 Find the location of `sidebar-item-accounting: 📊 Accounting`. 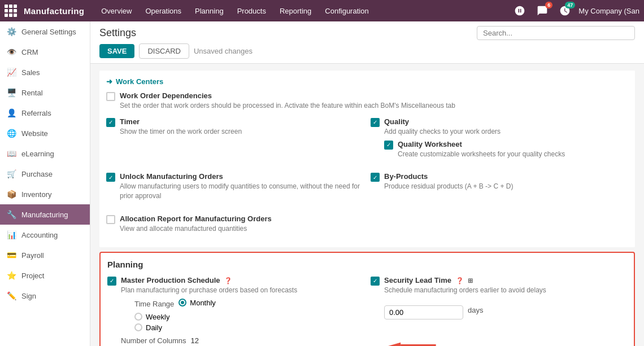

sidebar-item-accounting: 📊 Accounting is located at coordinates (45, 235).